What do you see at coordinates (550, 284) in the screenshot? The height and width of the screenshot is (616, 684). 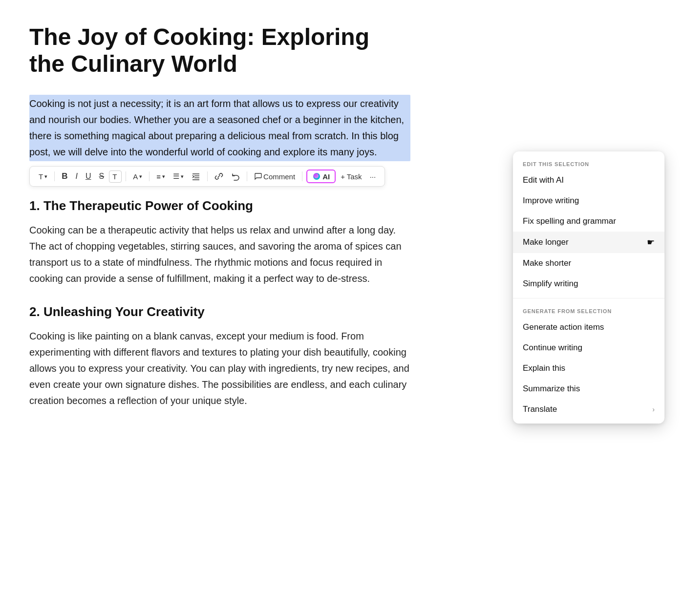 I see `simplify-writing-label: Simplify writing` at bounding box center [550, 284].